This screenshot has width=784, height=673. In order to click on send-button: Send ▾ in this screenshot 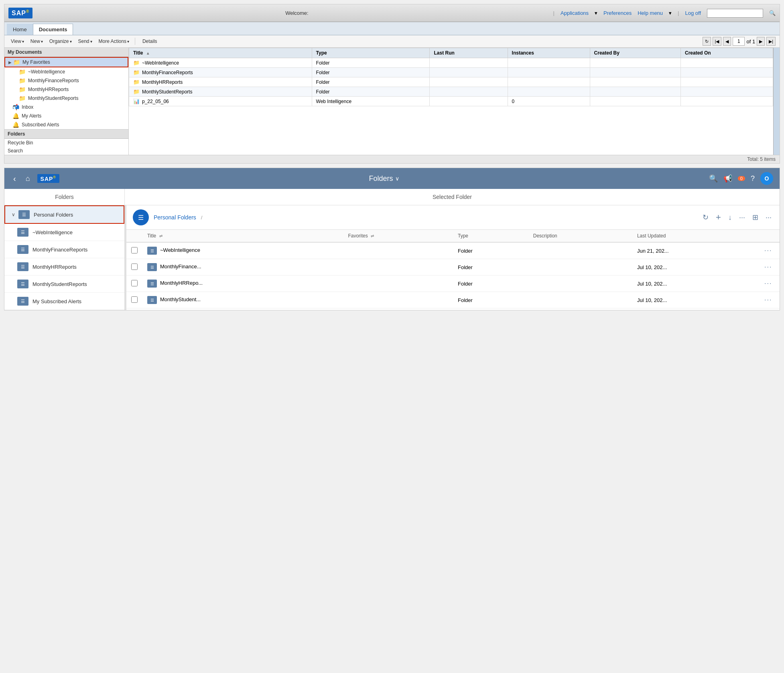, I will do `click(85, 41)`.